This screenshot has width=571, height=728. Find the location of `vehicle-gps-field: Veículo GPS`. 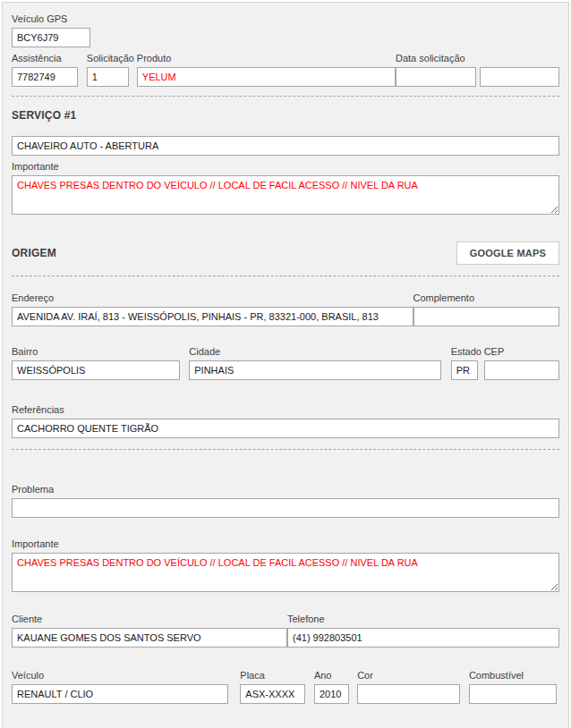

vehicle-gps-field: Veículo GPS is located at coordinates (51, 30).